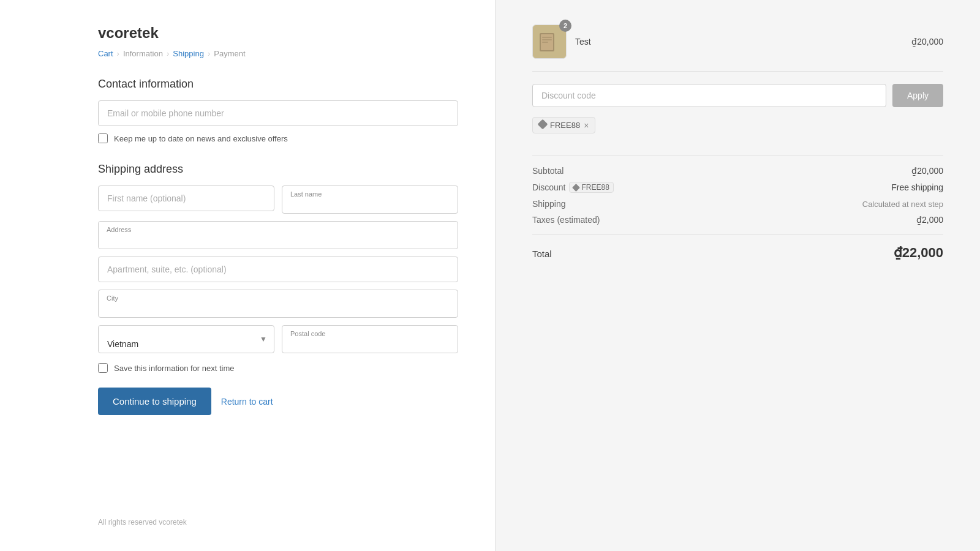  What do you see at coordinates (278, 268) in the screenshot?
I see `shipping-section: Shipping address Last name Truong Addres…` at bounding box center [278, 268].